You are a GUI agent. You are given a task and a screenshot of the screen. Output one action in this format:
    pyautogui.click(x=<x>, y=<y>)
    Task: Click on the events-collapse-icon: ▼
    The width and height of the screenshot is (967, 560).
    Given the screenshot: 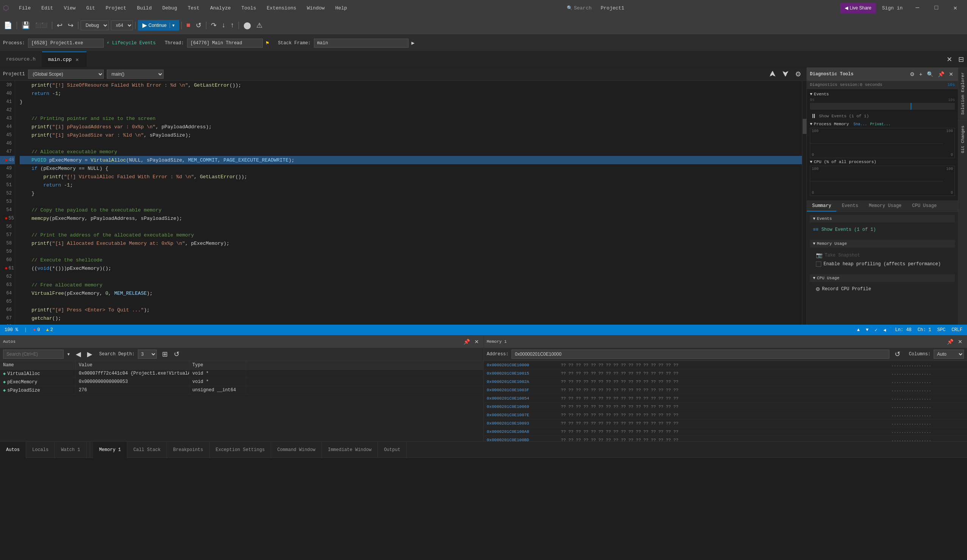 What is the action you would take?
    pyautogui.click(x=811, y=94)
    